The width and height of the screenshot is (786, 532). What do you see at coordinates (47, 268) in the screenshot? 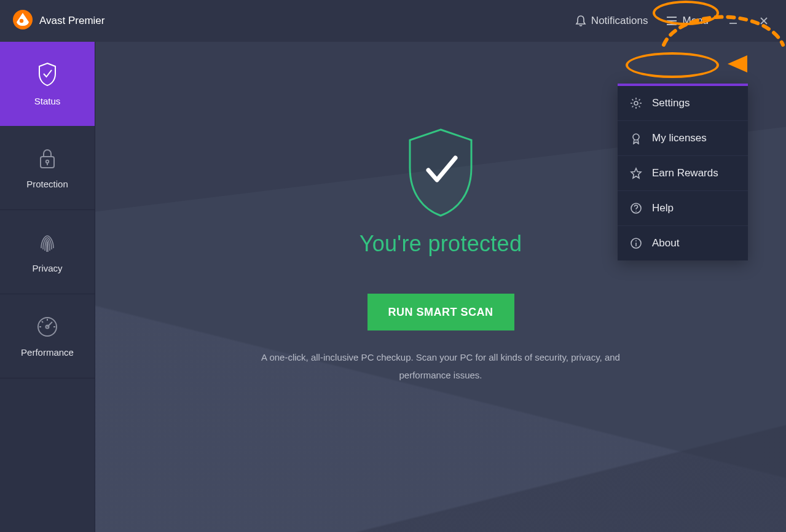
I see `sidebar-item-label: Privacy` at bounding box center [47, 268].